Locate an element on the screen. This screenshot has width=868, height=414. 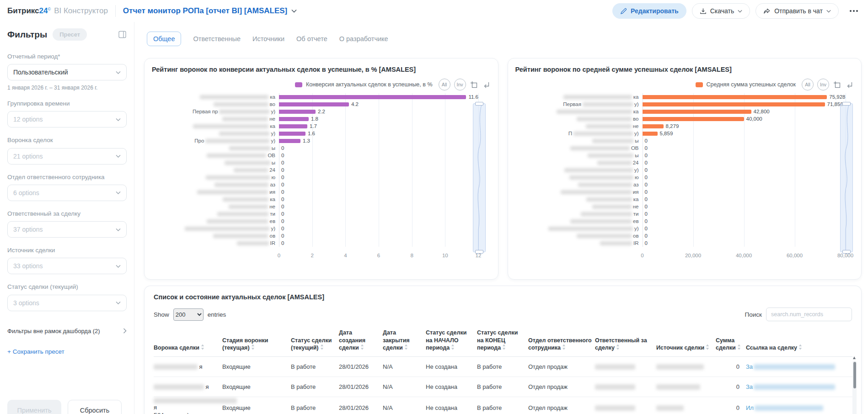
column-header: Дата создания сделки is located at coordinates (361, 342).